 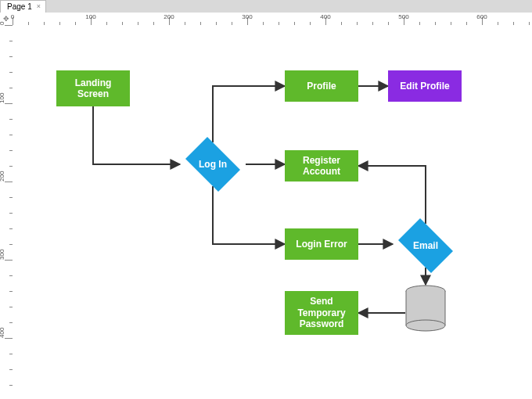 I want to click on ruler-tick-label: 600, so click(x=482, y=17).